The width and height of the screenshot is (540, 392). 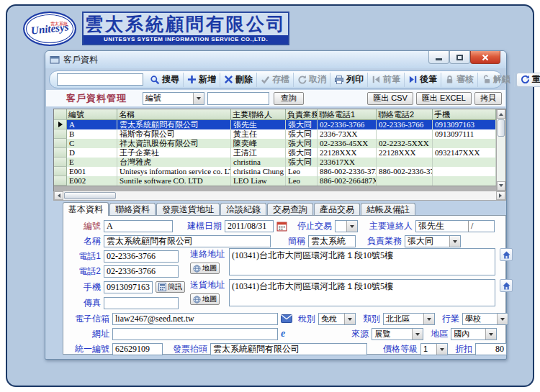 I want to click on filter-keyword-input, so click(x=238, y=99).